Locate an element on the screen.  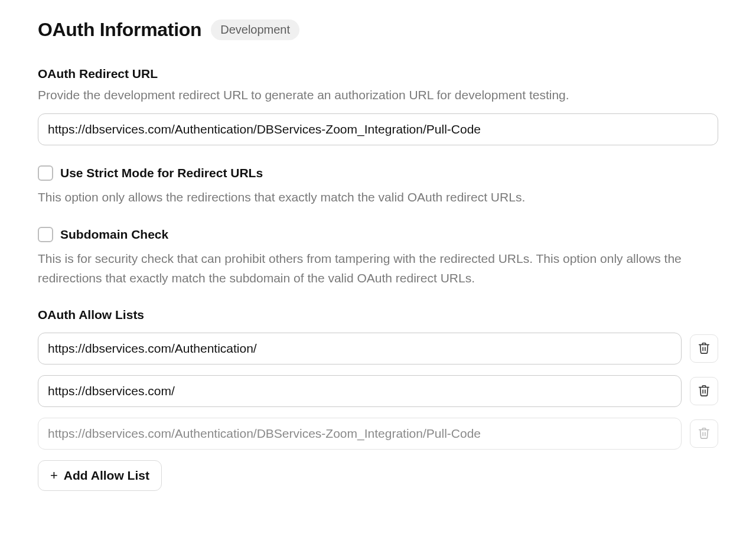
strict-mode-description: This option only allows the redirections… is located at coordinates (378, 197).